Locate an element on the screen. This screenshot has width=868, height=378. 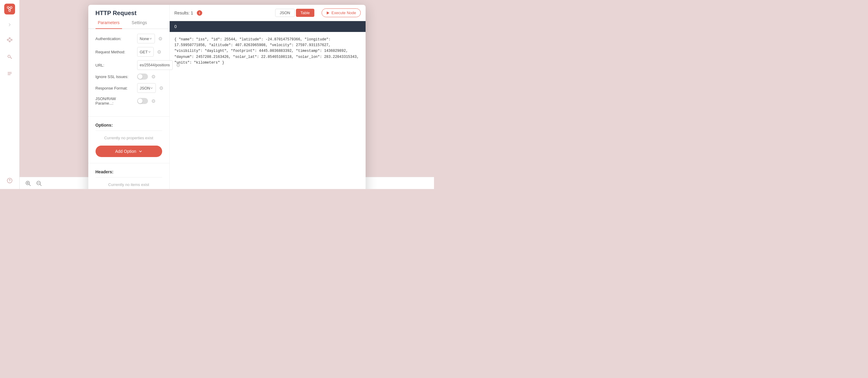
json-raw-row: JSON/RAW Parame...: ⚙ is located at coordinates (129, 101).